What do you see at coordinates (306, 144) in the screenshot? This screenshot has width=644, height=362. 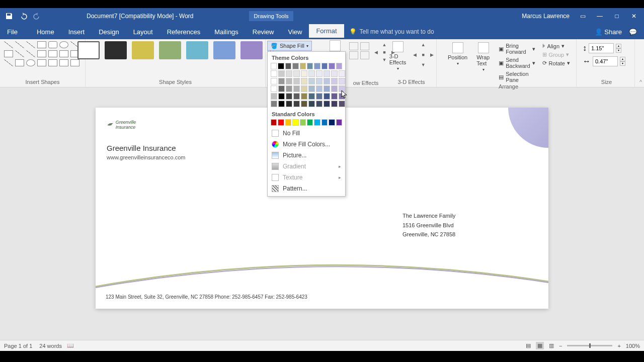 I see `more-fill-colors-item: More Fill Colors...` at bounding box center [306, 144].